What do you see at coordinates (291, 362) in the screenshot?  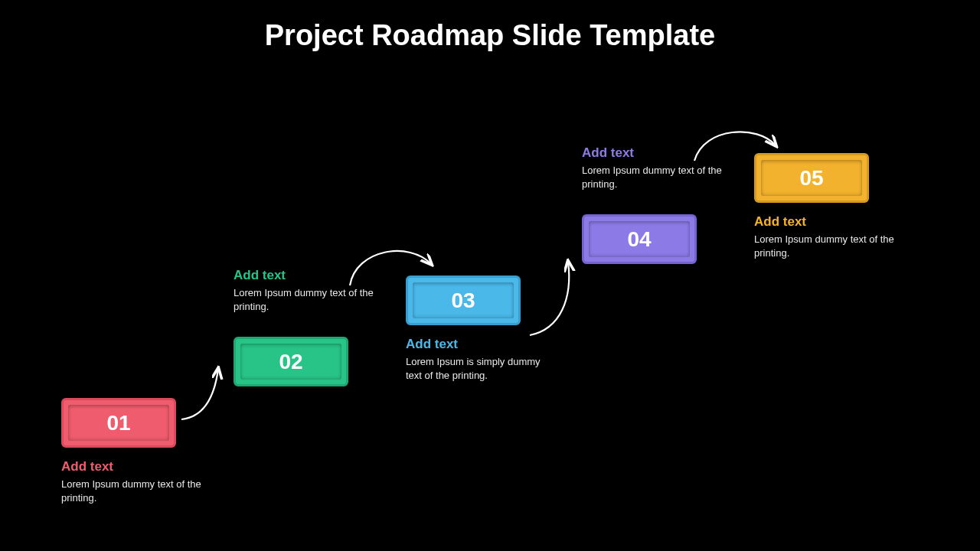 I see `step-number: 02` at bounding box center [291, 362].